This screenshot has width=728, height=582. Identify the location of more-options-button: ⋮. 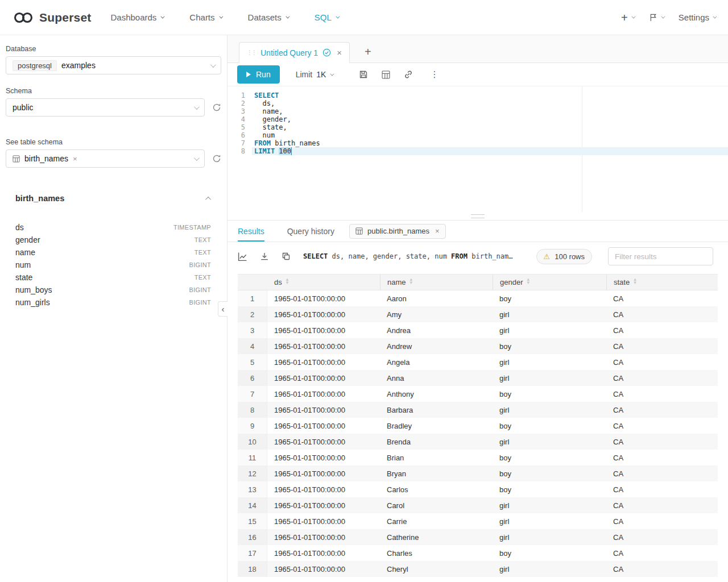
(435, 74).